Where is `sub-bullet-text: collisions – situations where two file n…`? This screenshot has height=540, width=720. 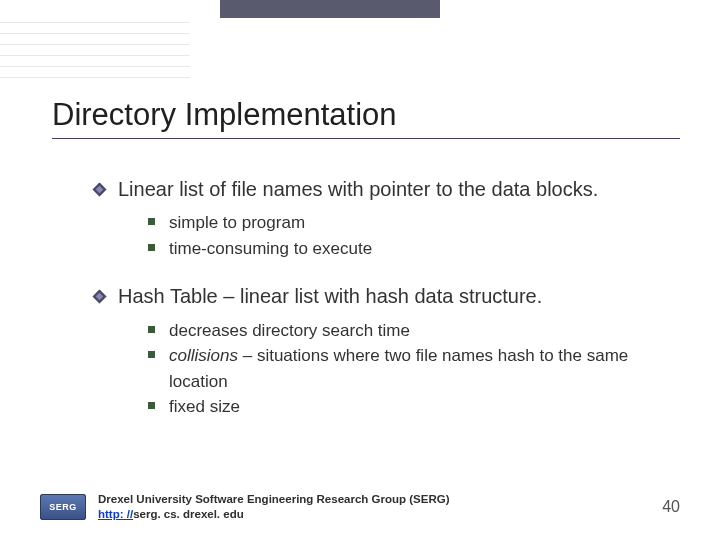 sub-bullet-text: collisions – situations where two file n… is located at coordinates (420, 368).